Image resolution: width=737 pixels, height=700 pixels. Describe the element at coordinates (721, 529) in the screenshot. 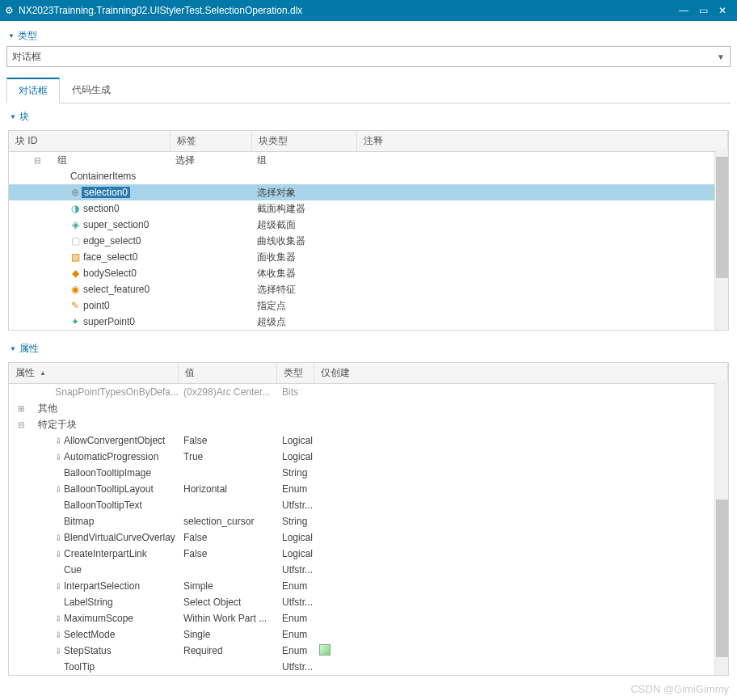

I see `prop-scrollbar` at that location.